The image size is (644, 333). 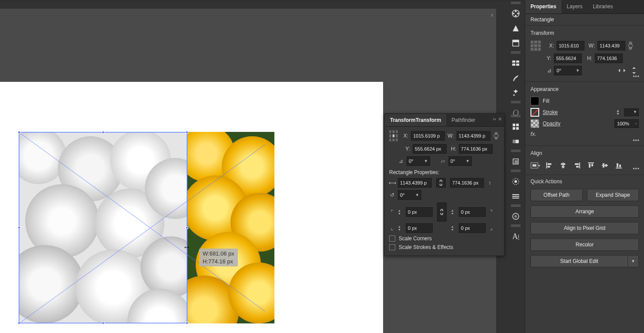 What do you see at coordinates (577, 112) in the screenshot?
I see `stroke-label: Stroke` at bounding box center [577, 112].